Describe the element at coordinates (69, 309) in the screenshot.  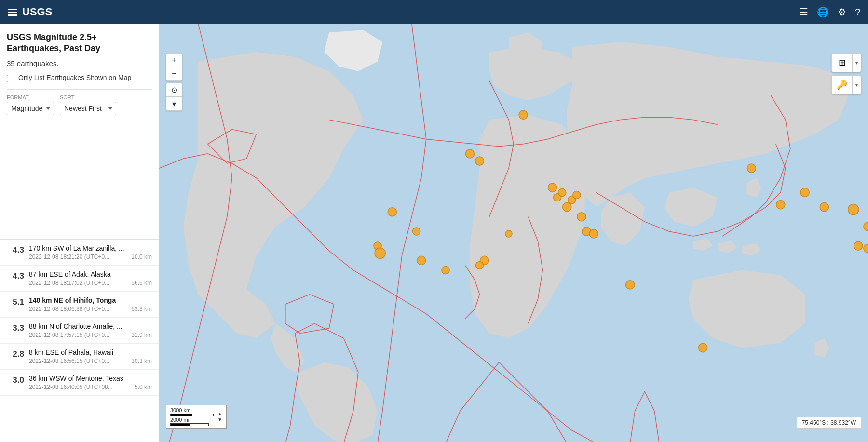
I see `eq-time: 2022-12-08 18:06:38 (UTC+0...` at that location.